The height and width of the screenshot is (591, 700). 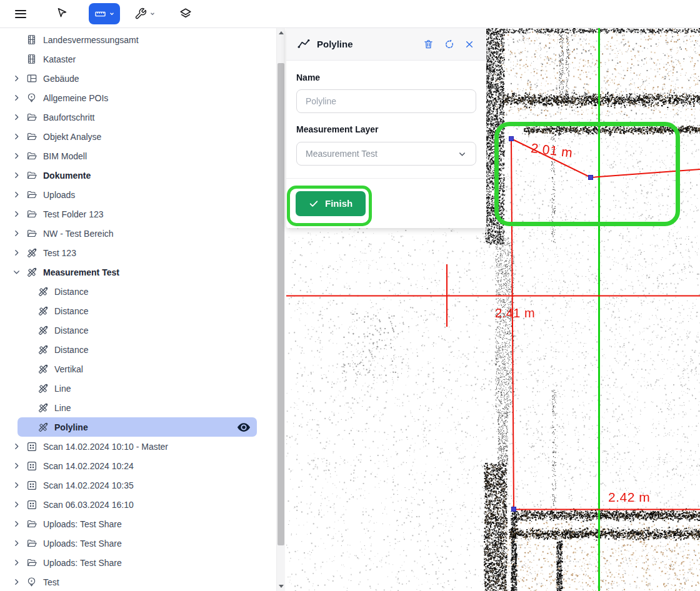 I want to click on hamburger-icon, so click(x=21, y=14).